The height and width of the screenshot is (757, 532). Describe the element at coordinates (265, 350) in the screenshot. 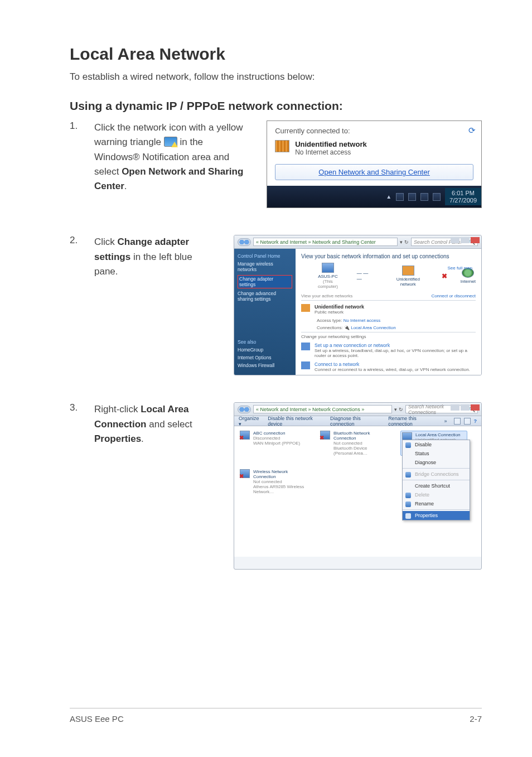

I see `sidebar-item-homegroup: HomeGroup` at that location.